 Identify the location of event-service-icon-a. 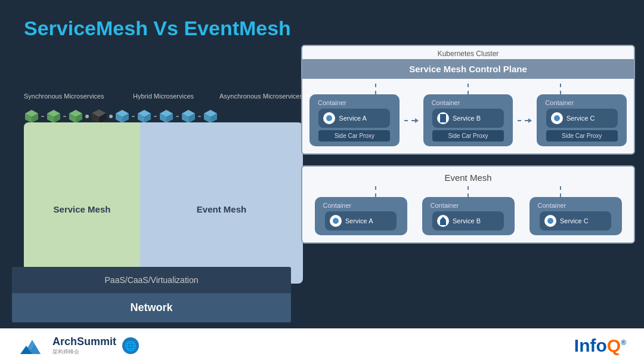
(336, 221).